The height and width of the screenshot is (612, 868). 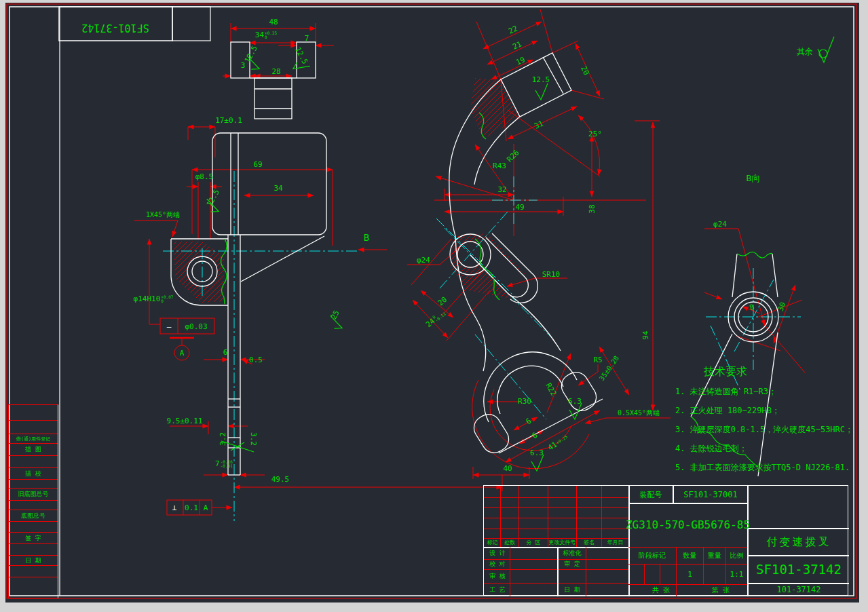 I want to click on sign-standardization: 标准化, so click(x=572, y=554).